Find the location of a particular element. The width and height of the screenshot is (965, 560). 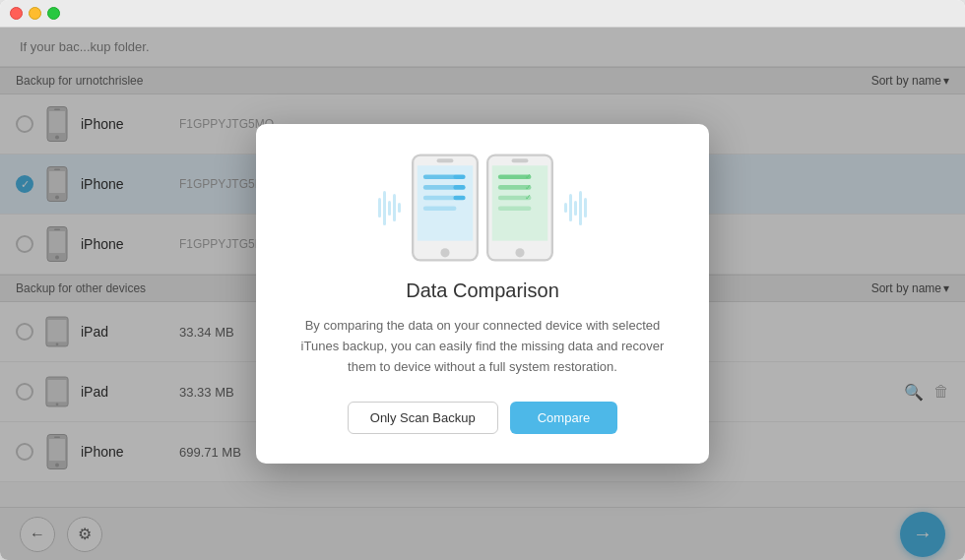

modal-title: Data Comparison is located at coordinates (482, 291).